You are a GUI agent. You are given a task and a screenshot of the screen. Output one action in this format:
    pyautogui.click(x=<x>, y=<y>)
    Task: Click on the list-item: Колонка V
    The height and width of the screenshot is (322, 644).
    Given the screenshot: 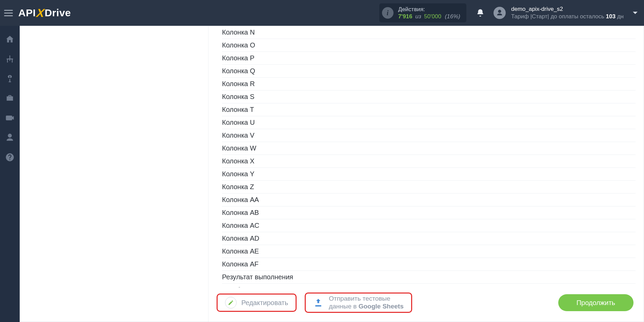 What is the action you would take?
    pyautogui.click(x=429, y=136)
    